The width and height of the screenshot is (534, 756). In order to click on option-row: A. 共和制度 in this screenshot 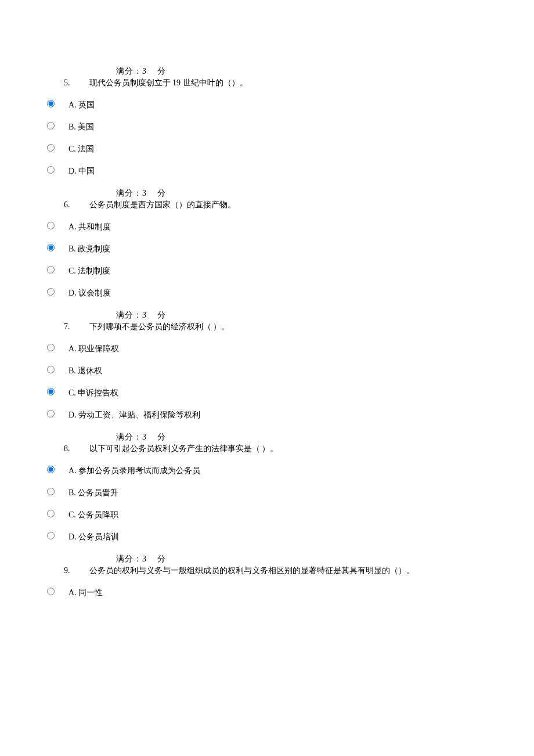, I will do `click(267, 227)`.